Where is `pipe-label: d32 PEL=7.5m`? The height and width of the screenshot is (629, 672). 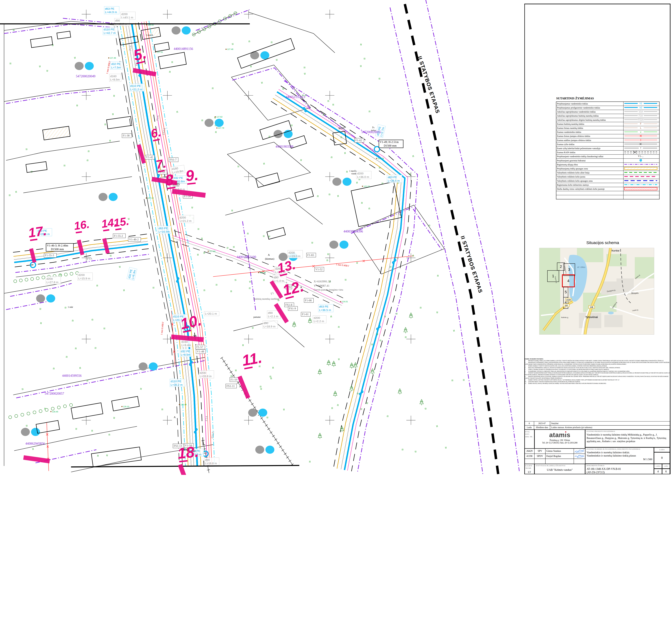 pipe-label: d32 PEL=7.5m is located at coordinates (116, 66).